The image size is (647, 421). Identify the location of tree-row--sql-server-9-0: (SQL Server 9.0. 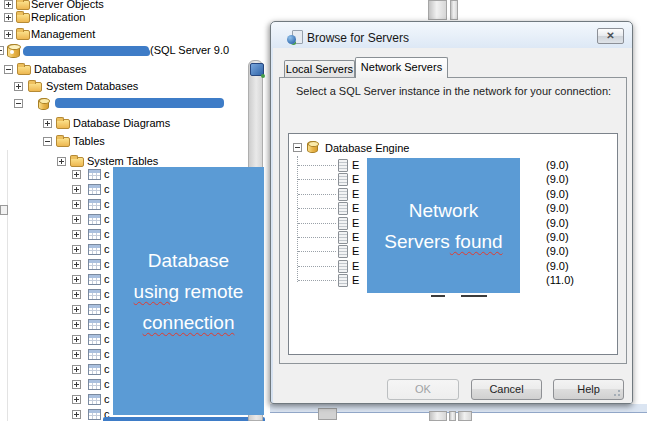
(135, 50).